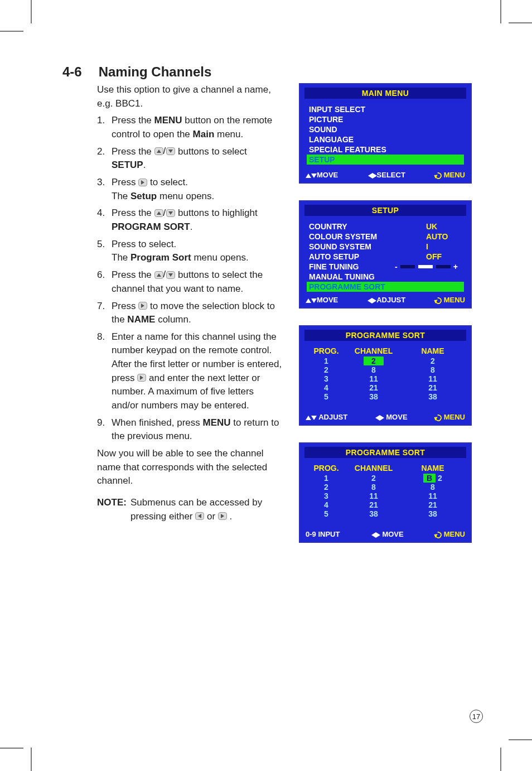 The height and width of the screenshot is (771, 532). Describe the element at coordinates (385, 361) in the screenshot. I see `table-row: 122` at that location.